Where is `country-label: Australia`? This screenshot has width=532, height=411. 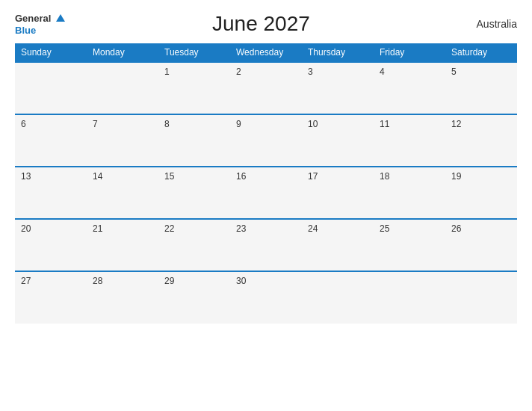
country-label: Australia is located at coordinates (487, 24).